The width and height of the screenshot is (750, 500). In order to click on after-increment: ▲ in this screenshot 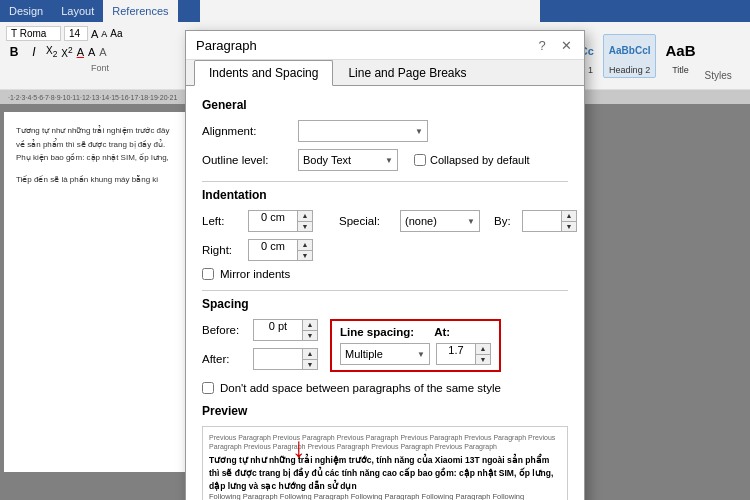, I will do `click(310, 354)`.